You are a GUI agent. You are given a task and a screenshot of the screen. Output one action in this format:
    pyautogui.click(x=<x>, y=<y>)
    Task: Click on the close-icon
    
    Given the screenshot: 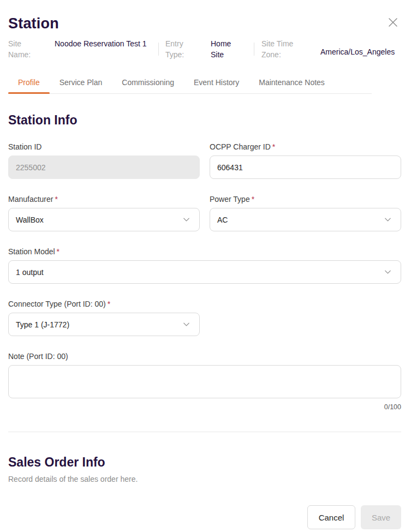 What is the action you would take?
    pyautogui.click(x=393, y=26)
    